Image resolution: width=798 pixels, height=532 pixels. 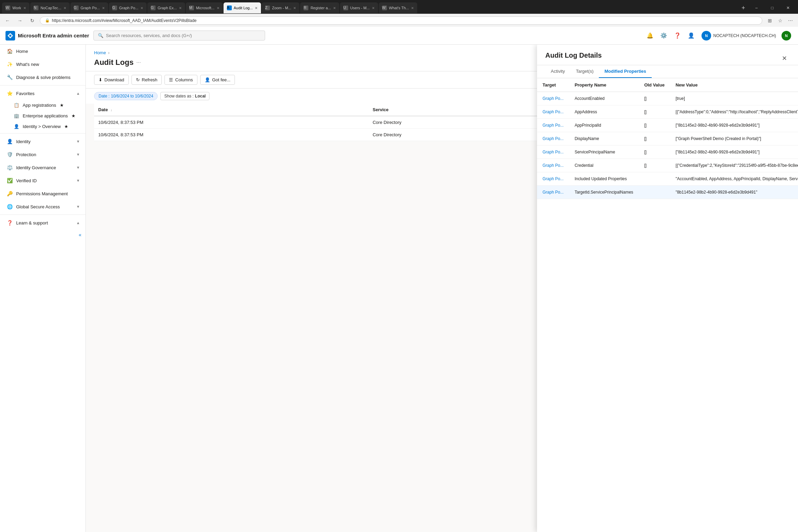 What do you see at coordinates (32, 21) in the screenshot?
I see `reload-button: ↻` at bounding box center [32, 21].